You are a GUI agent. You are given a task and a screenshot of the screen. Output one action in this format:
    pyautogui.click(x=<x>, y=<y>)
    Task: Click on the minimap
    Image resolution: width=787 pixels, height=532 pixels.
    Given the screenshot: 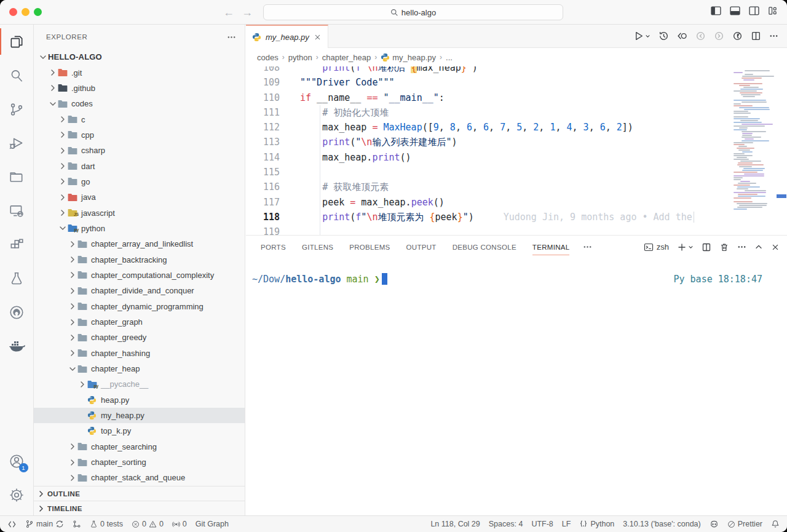 What is the action you would take?
    pyautogui.click(x=754, y=151)
    